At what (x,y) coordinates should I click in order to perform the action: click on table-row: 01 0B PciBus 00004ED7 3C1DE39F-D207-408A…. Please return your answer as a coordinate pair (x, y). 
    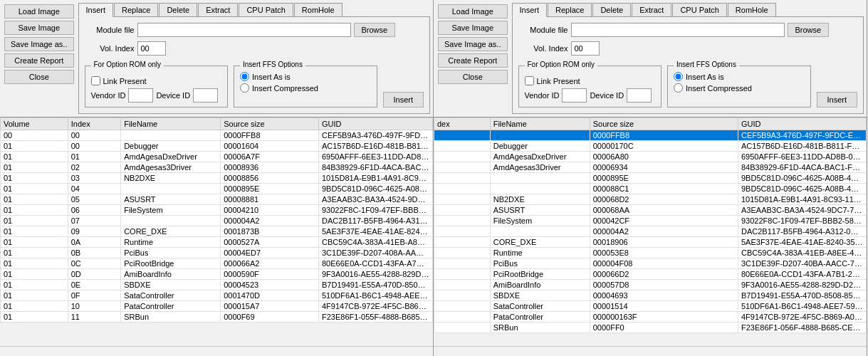
    Looking at the image, I should click on (216, 253).